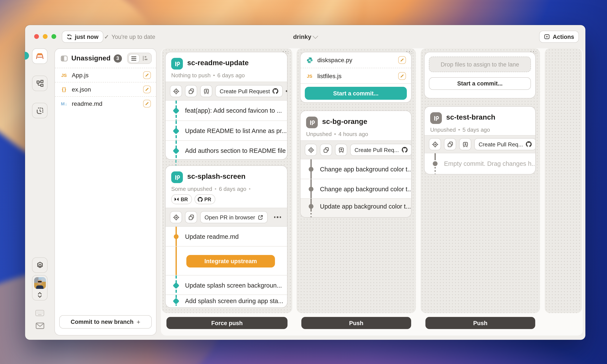 The width and height of the screenshot is (607, 364). I want to click on sidebar-item-branches, so click(40, 83).